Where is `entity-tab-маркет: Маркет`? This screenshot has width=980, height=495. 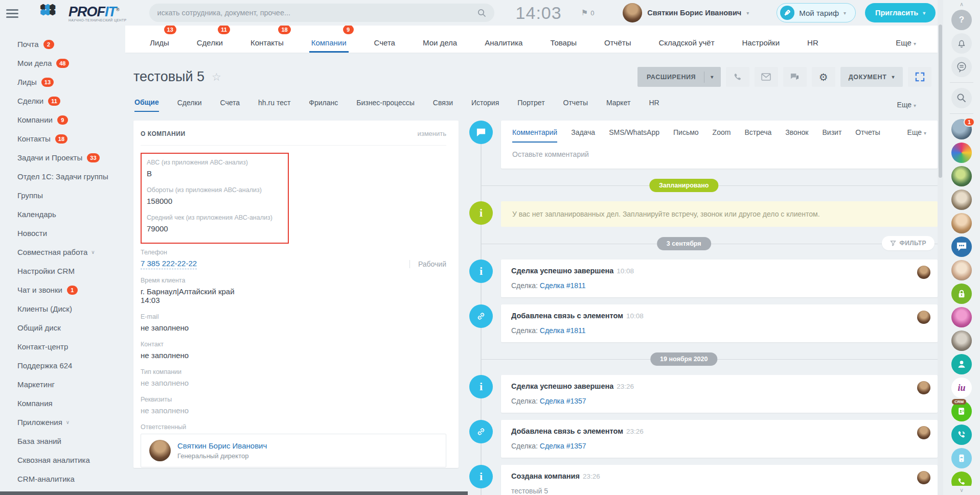
entity-tab-маркет: Маркет is located at coordinates (619, 105).